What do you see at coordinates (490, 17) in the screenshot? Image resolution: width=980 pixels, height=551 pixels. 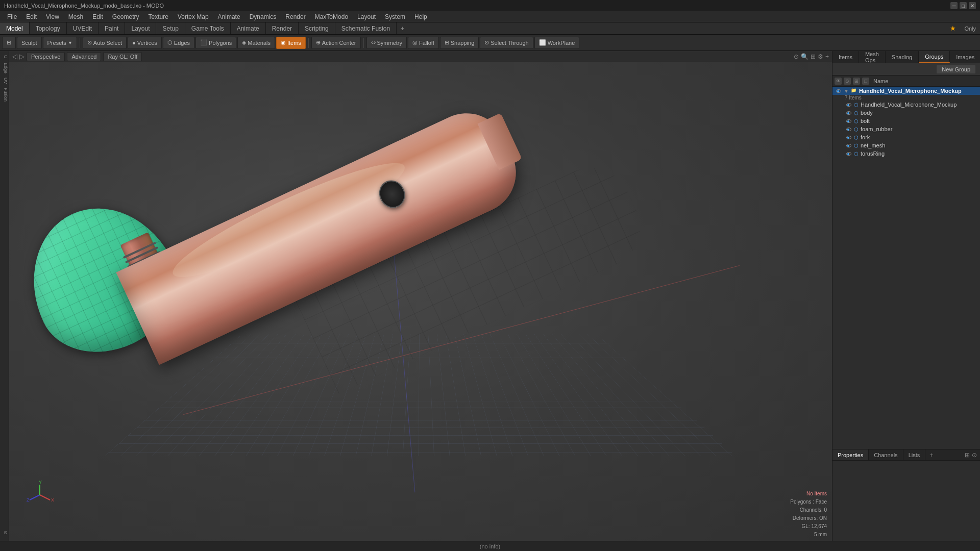 I see `menu-bar: File Edit View Mesh Edit Geometry Textur…` at bounding box center [490, 17].